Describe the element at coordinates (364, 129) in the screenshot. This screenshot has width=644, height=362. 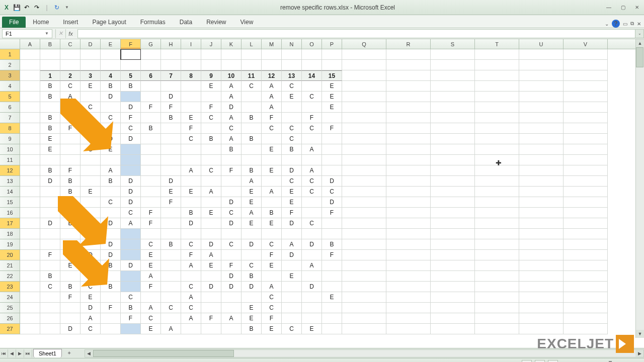
I see `cell-Q8` at that location.